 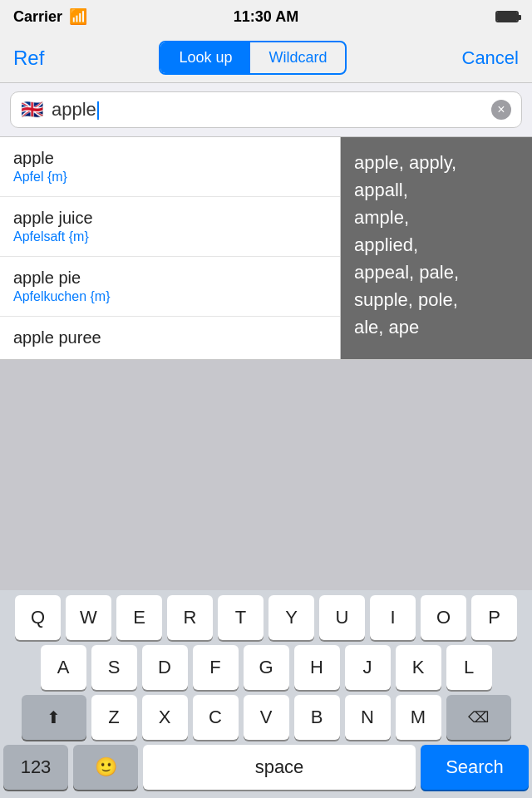 What do you see at coordinates (266, 717) in the screenshot?
I see `key-v: V` at bounding box center [266, 717].